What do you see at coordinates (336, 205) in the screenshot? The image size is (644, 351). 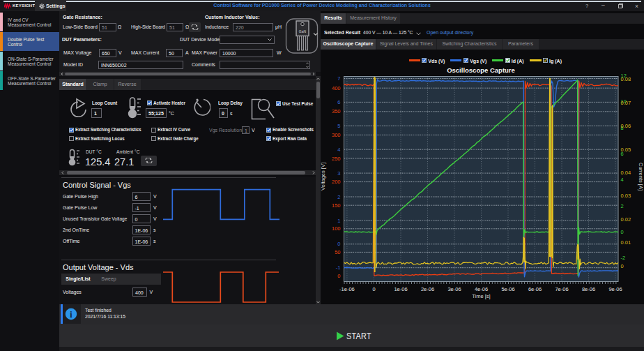 I see `svg-text: 150` at bounding box center [336, 205].